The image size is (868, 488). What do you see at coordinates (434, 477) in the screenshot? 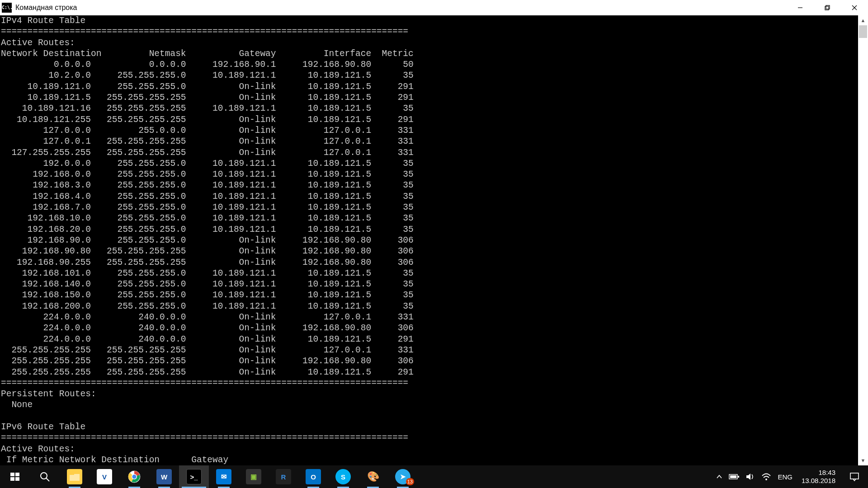
I see `taskbar: V W >_ ✉ ▣ R O S` at bounding box center [434, 477].